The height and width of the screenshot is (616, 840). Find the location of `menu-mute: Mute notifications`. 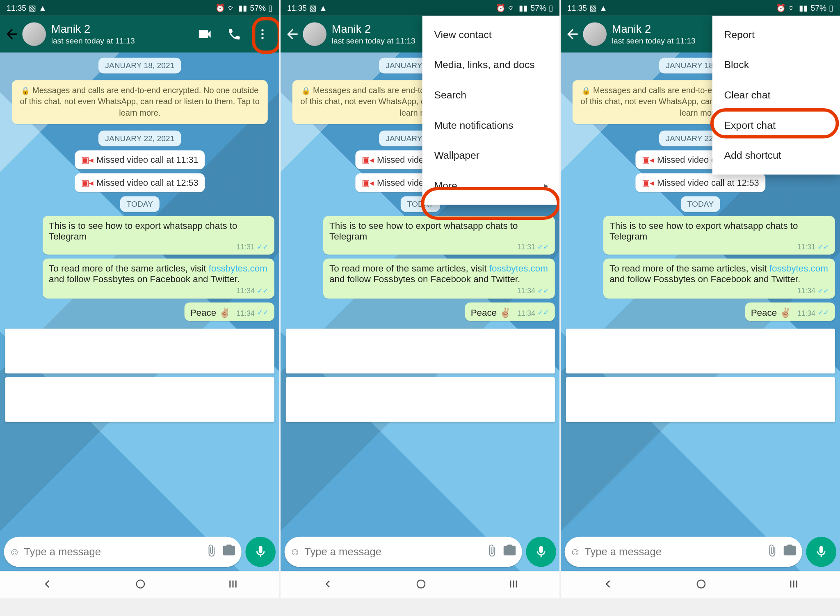

menu-mute: Mute notifications is located at coordinates (491, 125).